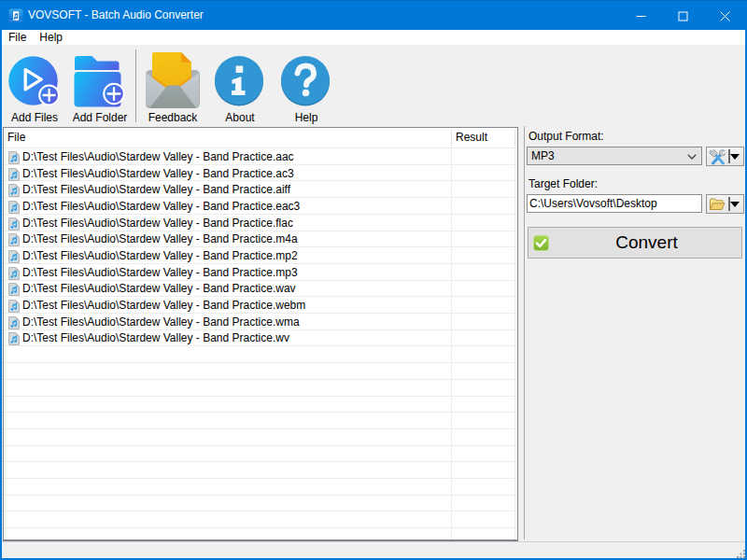  I want to click on maximize-icon, so click(684, 17).